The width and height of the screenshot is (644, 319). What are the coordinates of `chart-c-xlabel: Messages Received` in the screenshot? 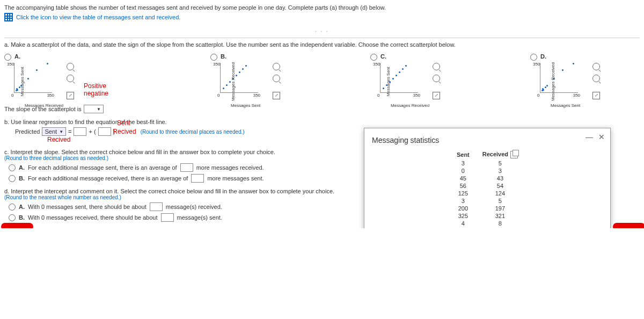 It's located at (410, 105).